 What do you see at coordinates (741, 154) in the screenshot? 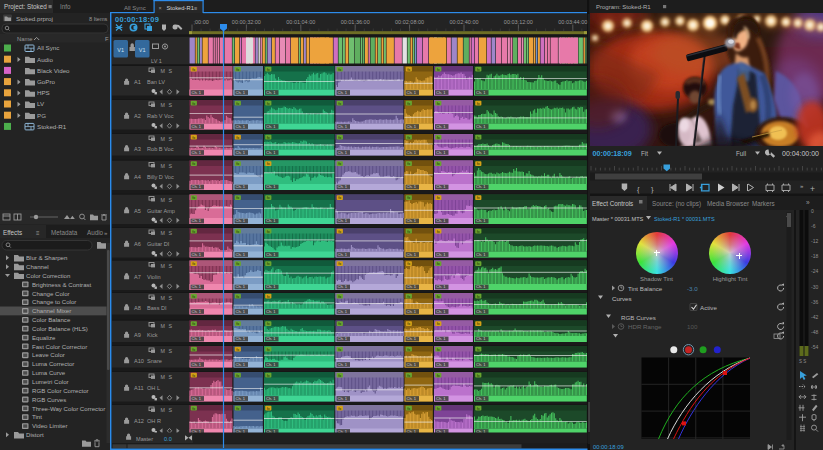
I see `svg-text: Full` at bounding box center [741, 154].